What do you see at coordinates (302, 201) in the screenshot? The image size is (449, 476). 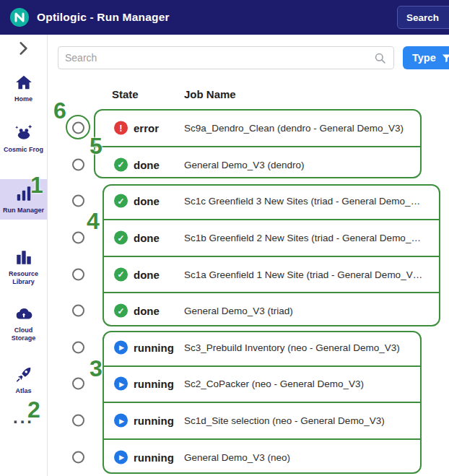 I see `job-name: Sc1c Greenfield 3 New Sites (triad - Gen…` at bounding box center [302, 201].